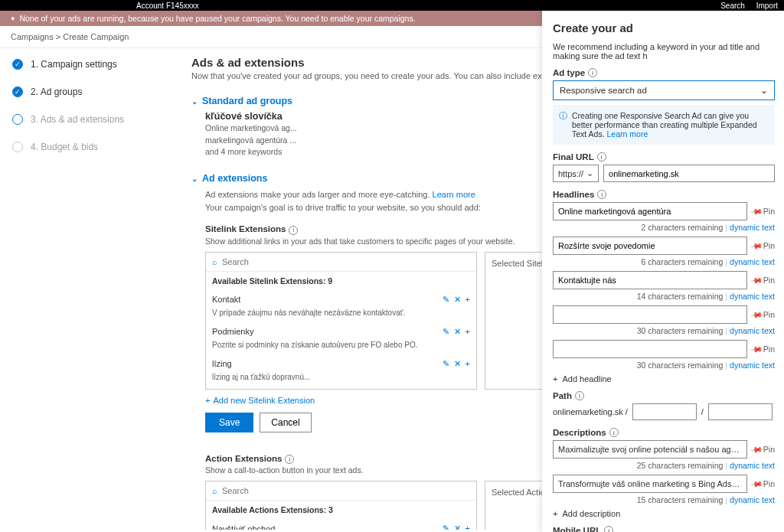  Describe the element at coordinates (650, 315) in the screenshot. I see `headline-4-input` at that location.